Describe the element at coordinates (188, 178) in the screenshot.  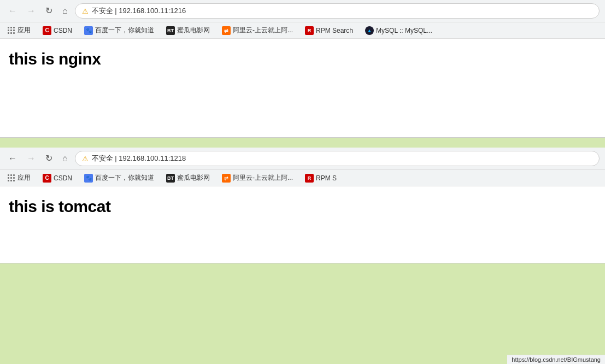
I see `bookmark-bt-2: BT 蜜瓜电影网` at that location.